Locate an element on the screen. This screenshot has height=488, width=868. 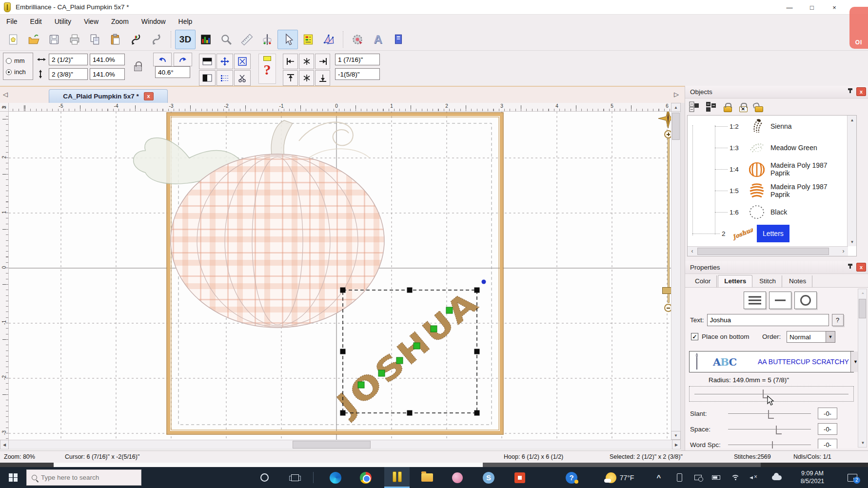
menu-help: Help is located at coordinates (185, 21).